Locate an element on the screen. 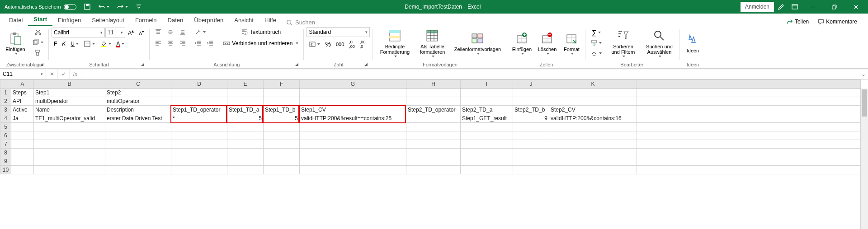  tell-me-search: Suchen is located at coordinates (301, 23).